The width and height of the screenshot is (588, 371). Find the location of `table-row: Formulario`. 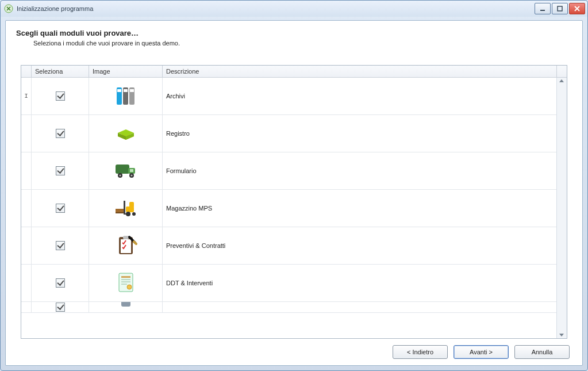

table-row: Formulario is located at coordinates (289, 171).